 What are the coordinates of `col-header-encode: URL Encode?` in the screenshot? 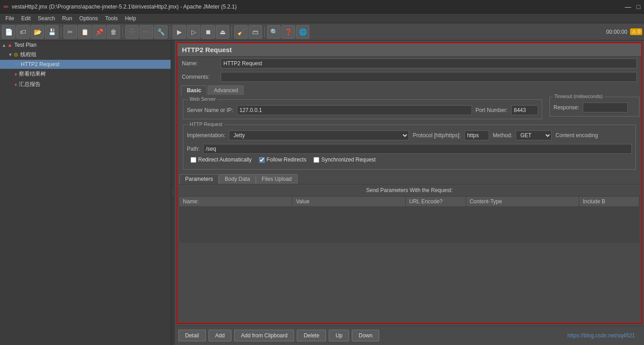 It's located at (436, 202).